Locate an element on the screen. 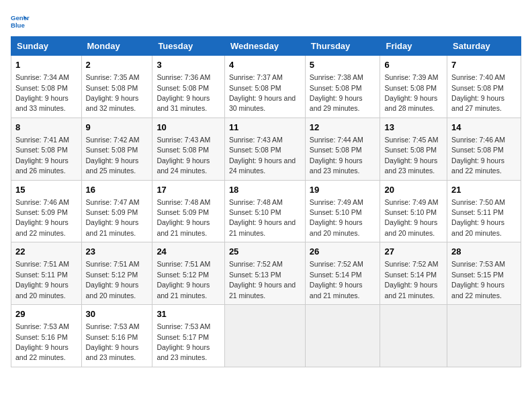  header-cell-monday: Monday is located at coordinates (117, 46).